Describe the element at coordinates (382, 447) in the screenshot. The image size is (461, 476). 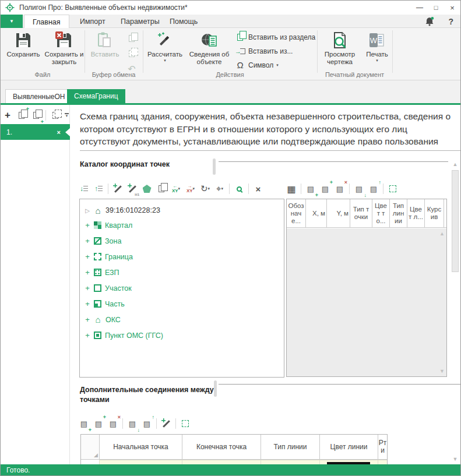
I see `column-partial: Рти` at that location.